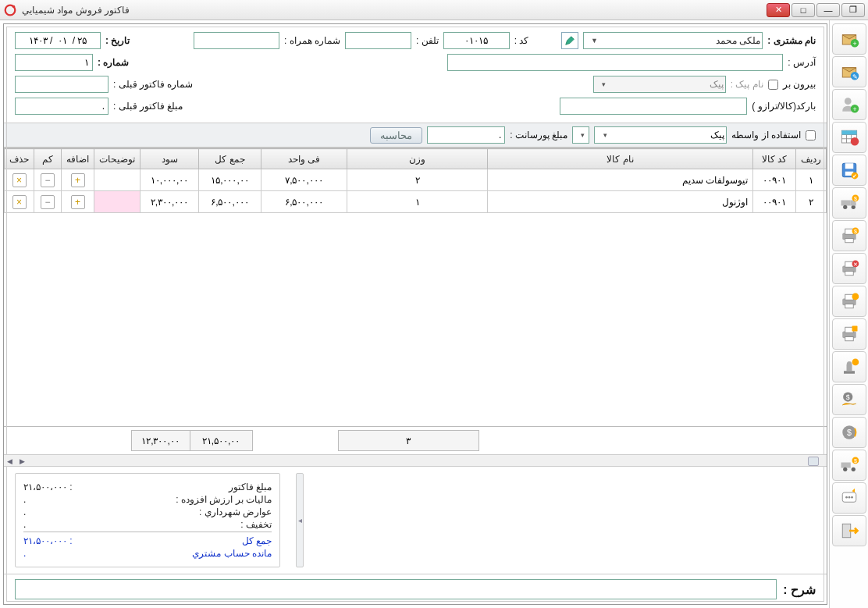 The image size is (868, 608). I want to click on middle-bar: استفاده از واسطه پیک ▾ ▾ مبلغ پورسانت : …, so click(415, 135).